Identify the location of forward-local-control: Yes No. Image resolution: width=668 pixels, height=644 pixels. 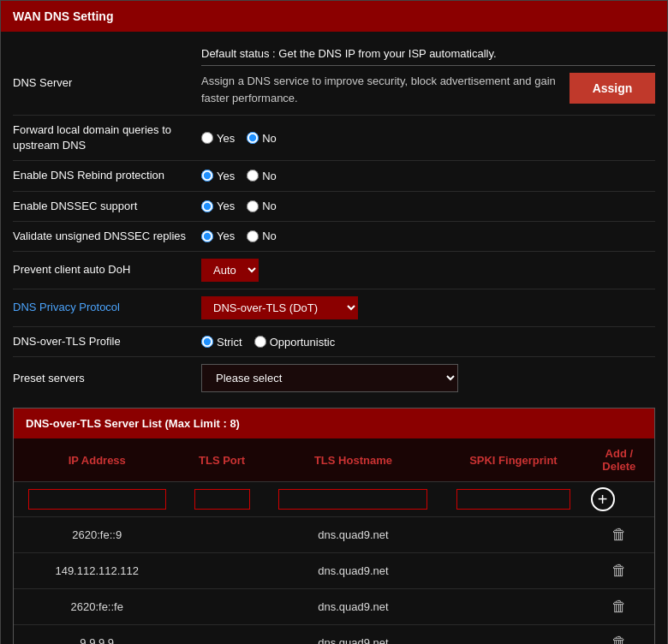
(428, 139).